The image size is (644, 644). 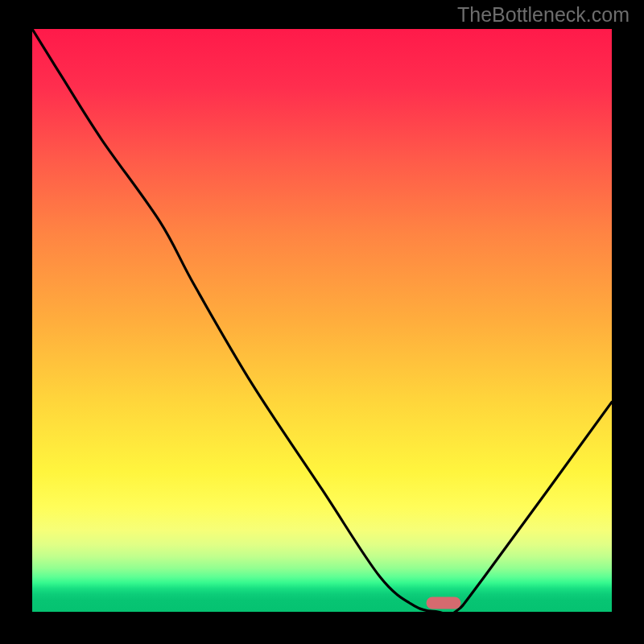 What do you see at coordinates (543, 14) in the screenshot?
I see `watermark-text: TheBottleneck.com` at bounding box center [543, 14].